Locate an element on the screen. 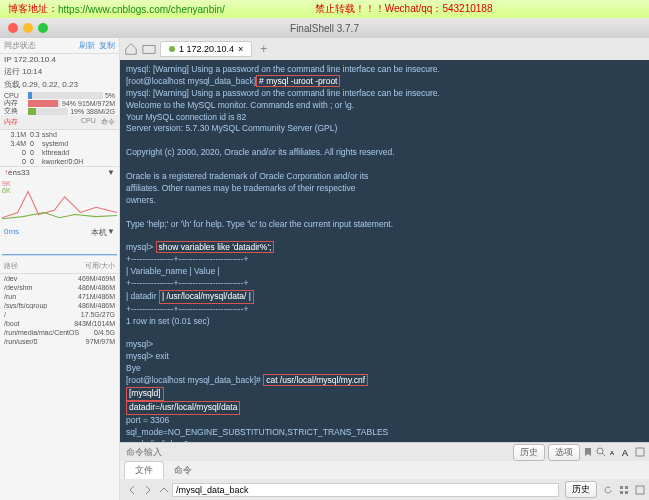  uptime-label: 运行 10:14 is located at coordinates (23, 72).